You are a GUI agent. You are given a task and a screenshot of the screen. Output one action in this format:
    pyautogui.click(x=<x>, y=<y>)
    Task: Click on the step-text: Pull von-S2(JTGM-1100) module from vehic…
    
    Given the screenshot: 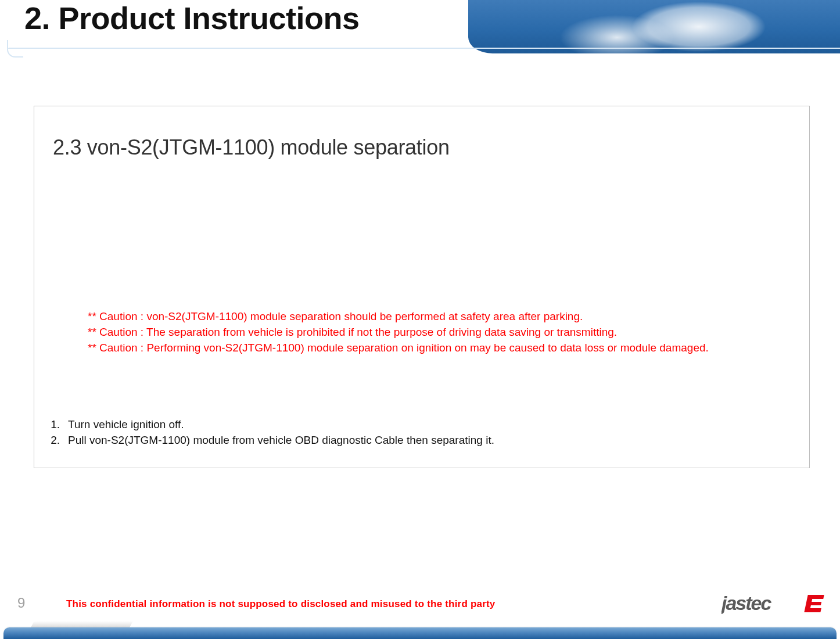 What is the action you would take?
    pyautogui.click(x=281, y=440)
    